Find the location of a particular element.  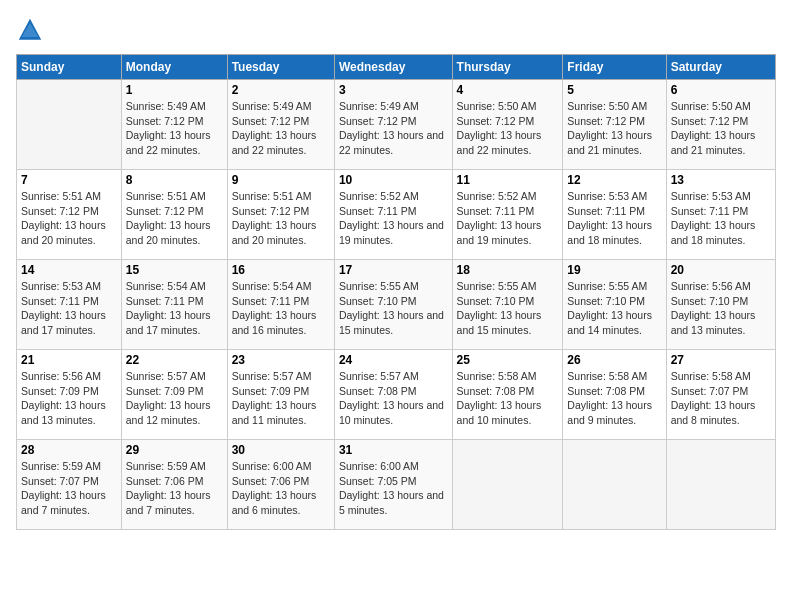

day-number: 25 is located at coordinates (508, 360).